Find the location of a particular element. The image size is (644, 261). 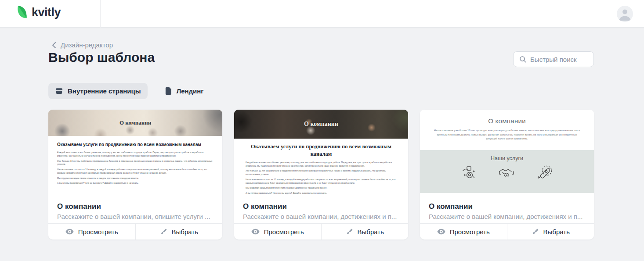

tab-landing: Лендинг is located at coordinates (185, 91).